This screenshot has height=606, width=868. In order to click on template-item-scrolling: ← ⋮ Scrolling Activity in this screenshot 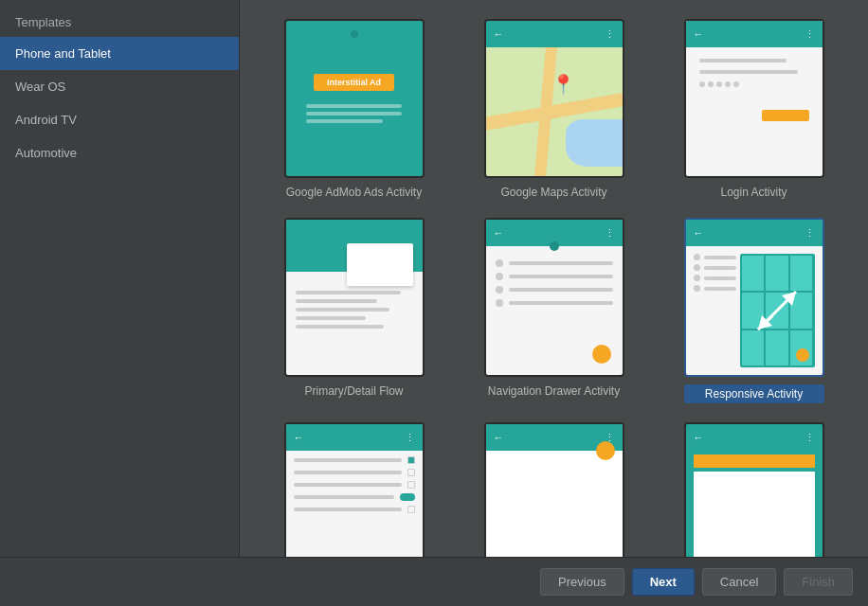, I will do `click(553, 490)`.